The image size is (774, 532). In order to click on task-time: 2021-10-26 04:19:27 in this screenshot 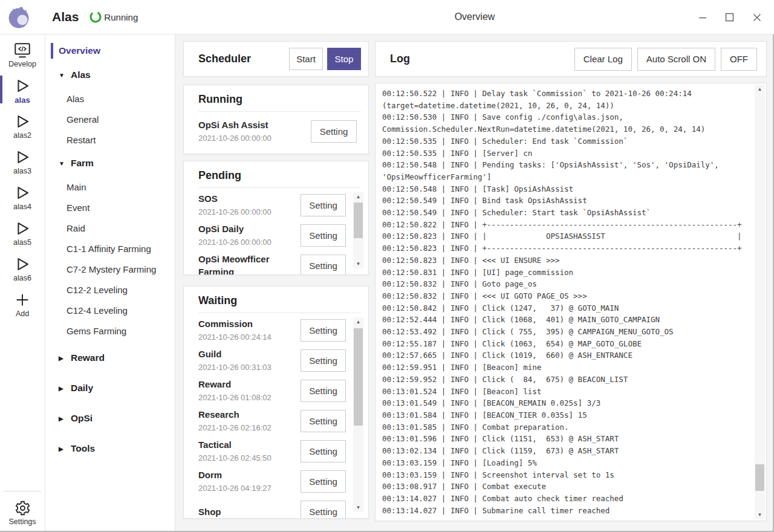, I will do `click(249, 488)`.